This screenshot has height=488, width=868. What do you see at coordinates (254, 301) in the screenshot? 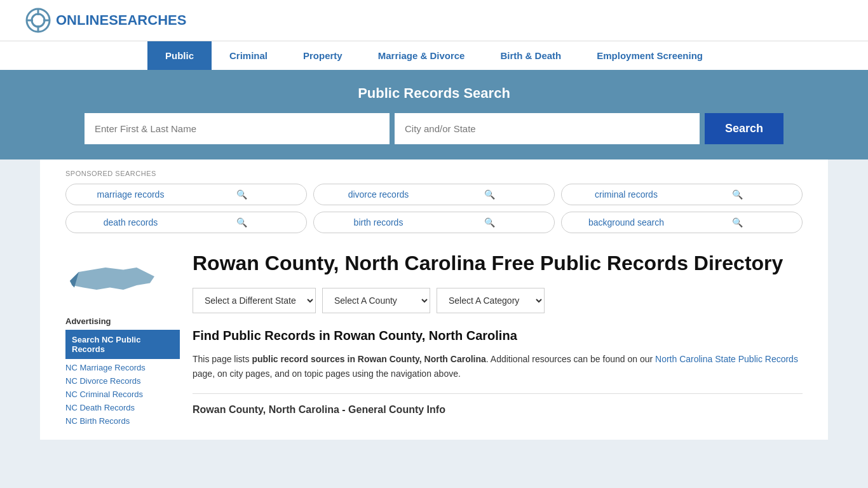
I see `state-dropdown: Select a Different State Alabama Alaska …` at bounding box center [254, 301].